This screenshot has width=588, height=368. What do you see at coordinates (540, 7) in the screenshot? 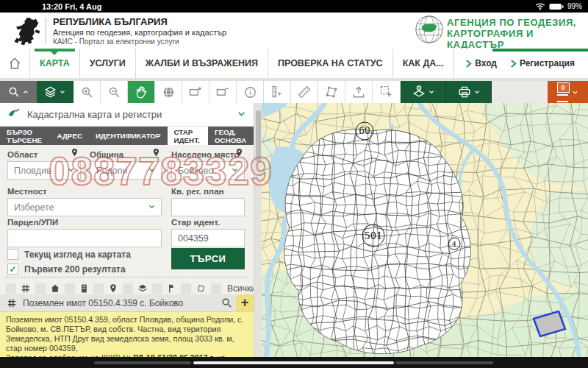
I see `wifi-icon` at bounding box center [540, 7].